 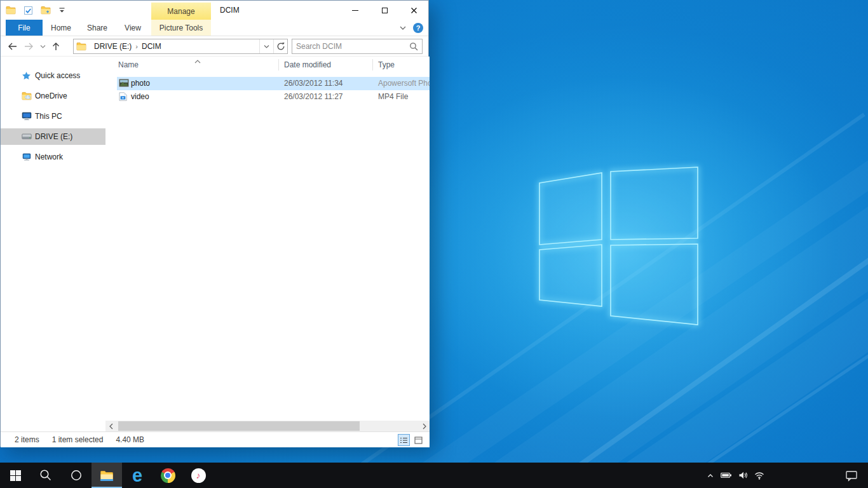 I want to click on maximize-button, so click(x=384, y=10).